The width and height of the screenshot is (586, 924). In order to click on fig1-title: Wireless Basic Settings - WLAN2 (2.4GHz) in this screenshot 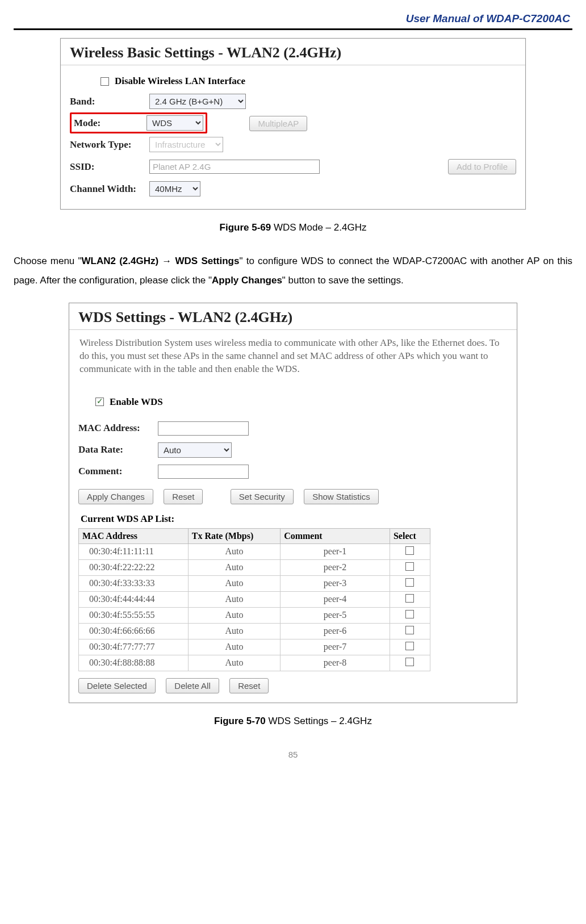, I will do `click(293, 52)`.